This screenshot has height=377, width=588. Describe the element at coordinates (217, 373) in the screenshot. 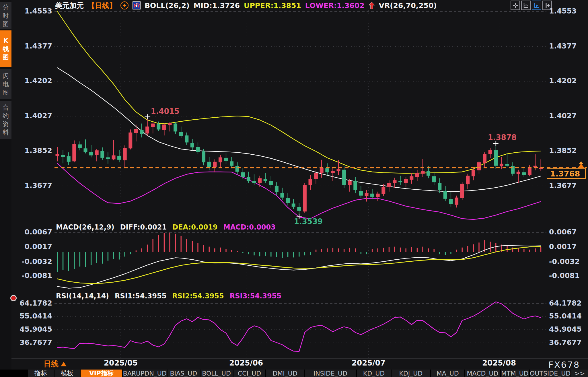

I see `tab-boll_ud: BOLL_UD` at that location.